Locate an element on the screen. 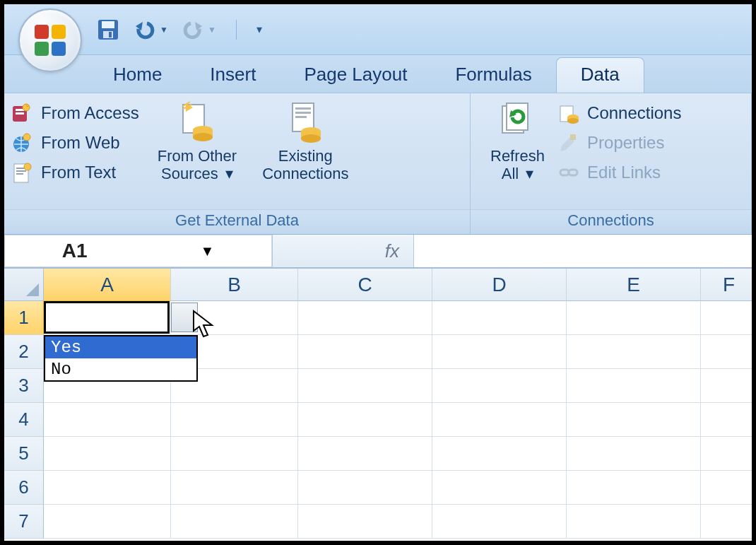  insert-function-button: fx is located at coordinates (343, 251).